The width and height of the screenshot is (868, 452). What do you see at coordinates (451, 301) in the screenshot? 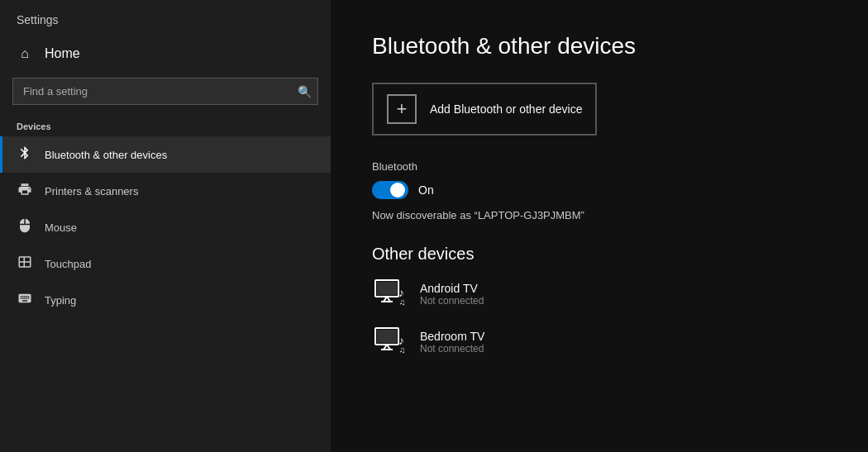
I see `android-tv-status: Not connected` at bounding box center [451, 301].